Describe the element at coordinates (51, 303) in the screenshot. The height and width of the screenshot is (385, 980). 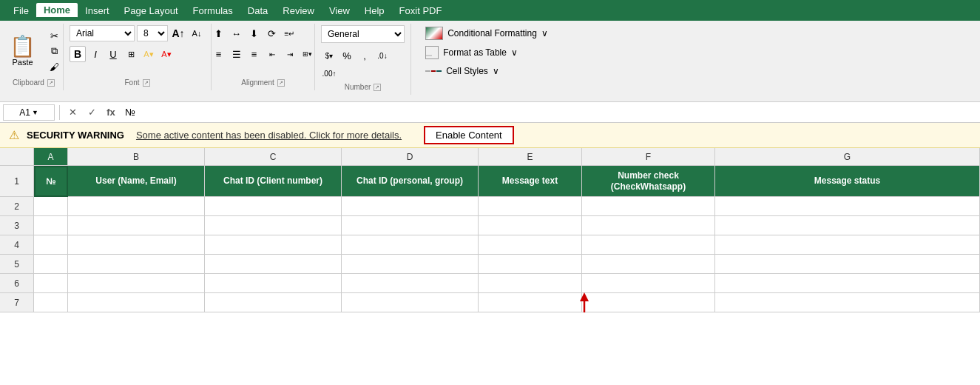
I see `cell-a7` at that location.